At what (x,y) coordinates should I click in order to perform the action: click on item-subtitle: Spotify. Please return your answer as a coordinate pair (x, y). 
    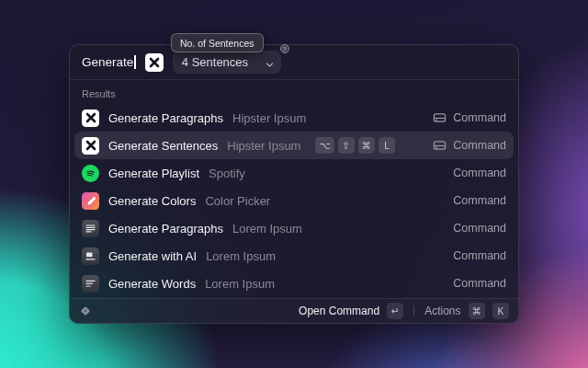
    Looking at the image, I should click on (227, 173).